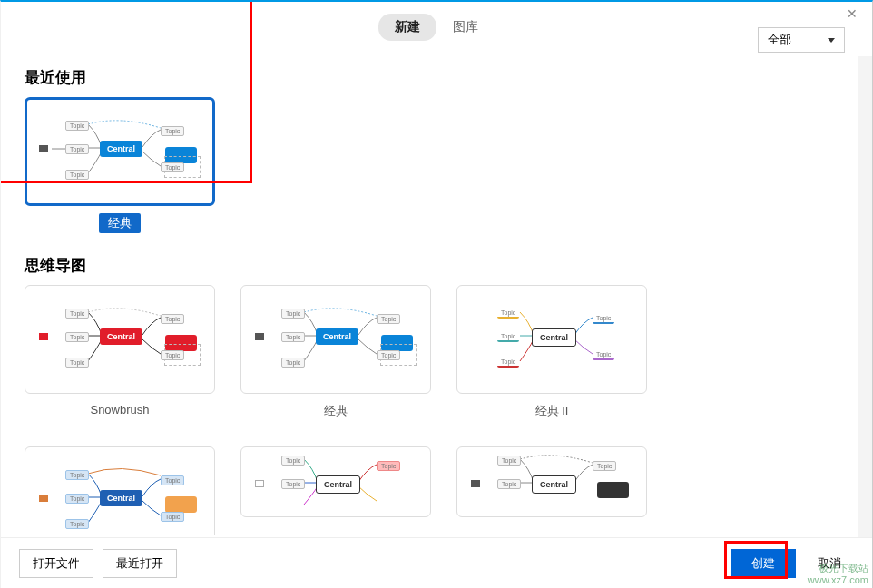 Image resolution: width=873 pixels, height=588 pixels. I want to click on create-button: 创建, so click(763, 564).